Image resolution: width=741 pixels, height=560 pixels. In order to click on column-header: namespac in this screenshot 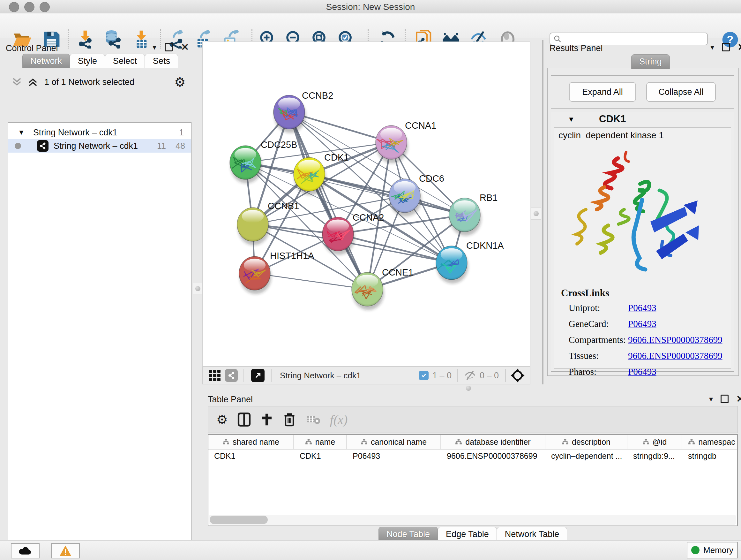, I will do `click(710, 442)`.